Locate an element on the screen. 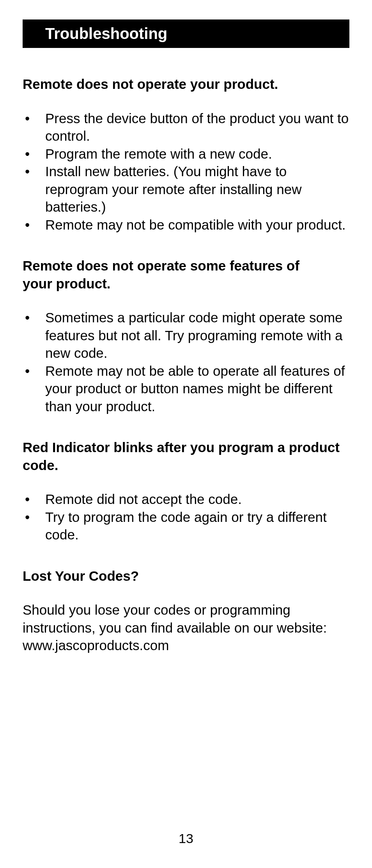  list-item: Press the device button of the product y… is located at coordinates (186, 127).